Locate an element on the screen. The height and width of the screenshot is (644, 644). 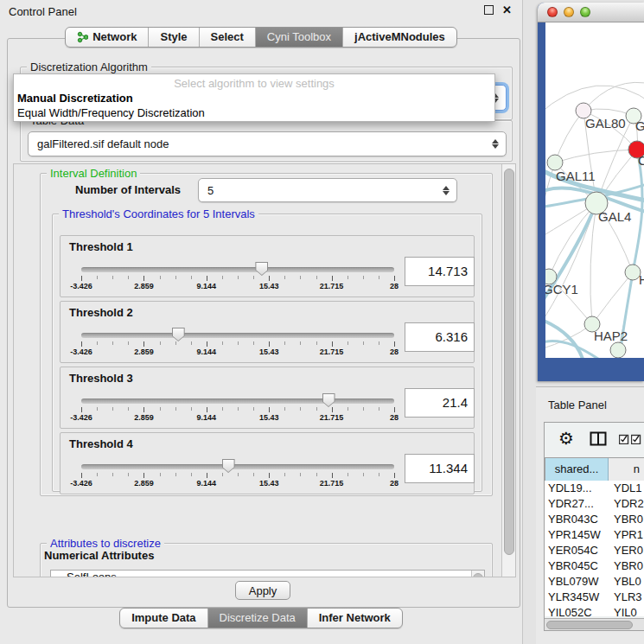
table-row: YBL079WYBL0 is located at coordinates (595, 582).